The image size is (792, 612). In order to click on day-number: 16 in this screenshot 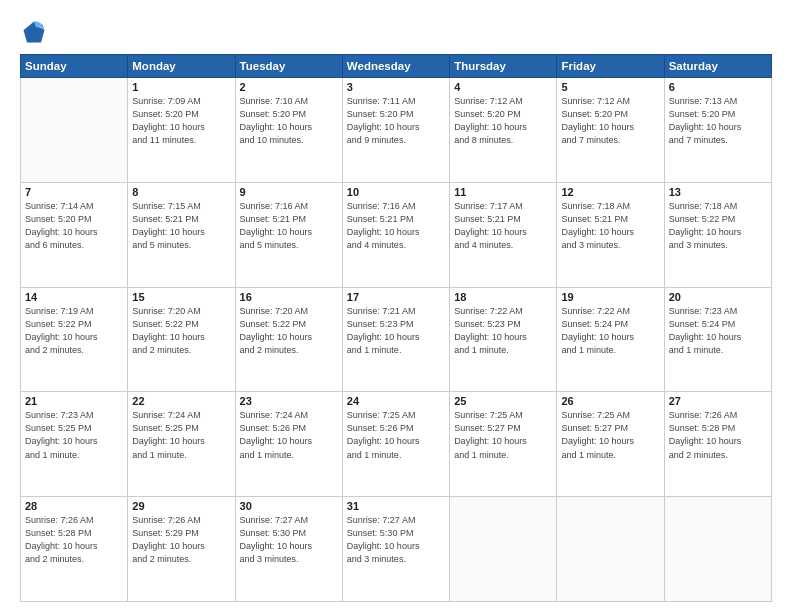, I will do `click(289, 297)`.